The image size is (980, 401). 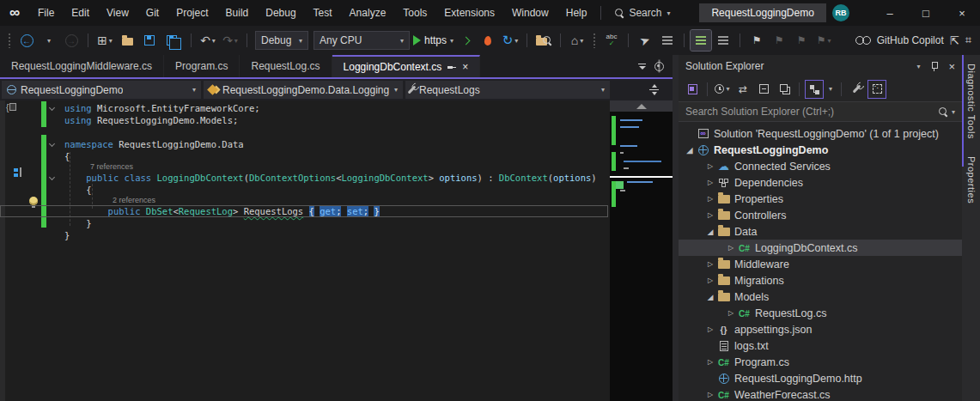 What do you see at coordinates (466, 40) in the screenshot?
I see `start-without-debugging-button` at bounding box center [466, 40].